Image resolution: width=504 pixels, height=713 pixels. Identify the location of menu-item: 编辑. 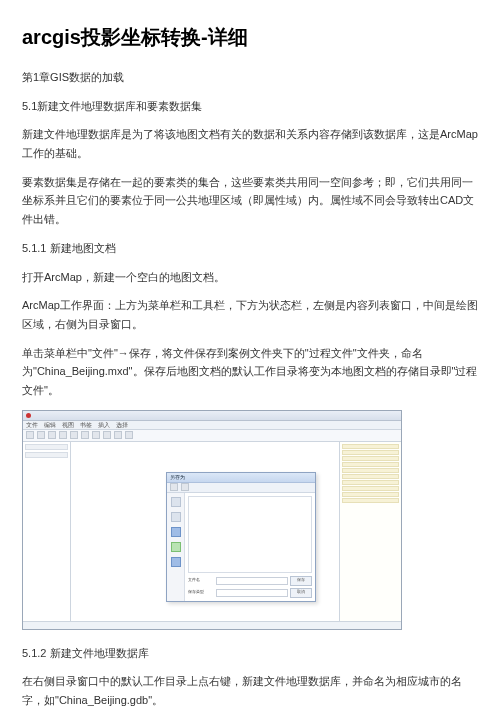
(50, 425).